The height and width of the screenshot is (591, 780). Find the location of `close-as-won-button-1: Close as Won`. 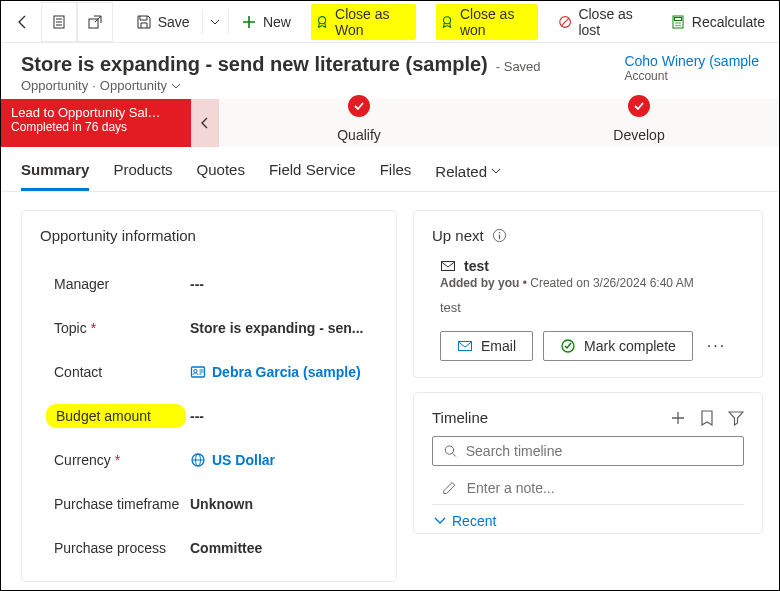

close-as-won-button-1: Close as Won is located at coordinates (364, 22).